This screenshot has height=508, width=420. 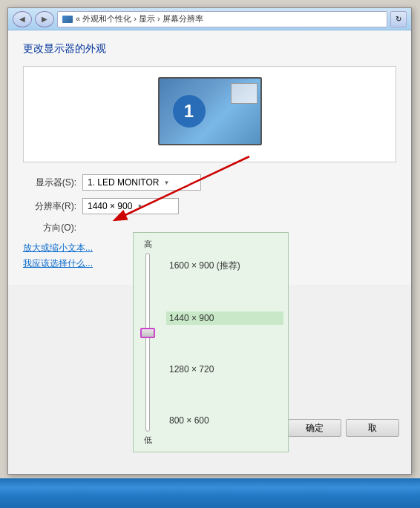 I want to click on resolution-option-1280-label: 1280 × 720, so click(x=191, y=369).